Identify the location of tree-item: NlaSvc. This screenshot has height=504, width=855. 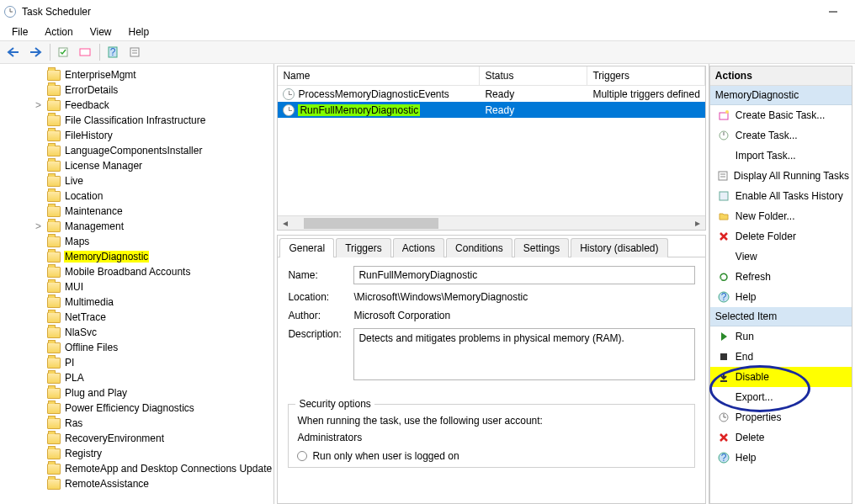
(136, 332).